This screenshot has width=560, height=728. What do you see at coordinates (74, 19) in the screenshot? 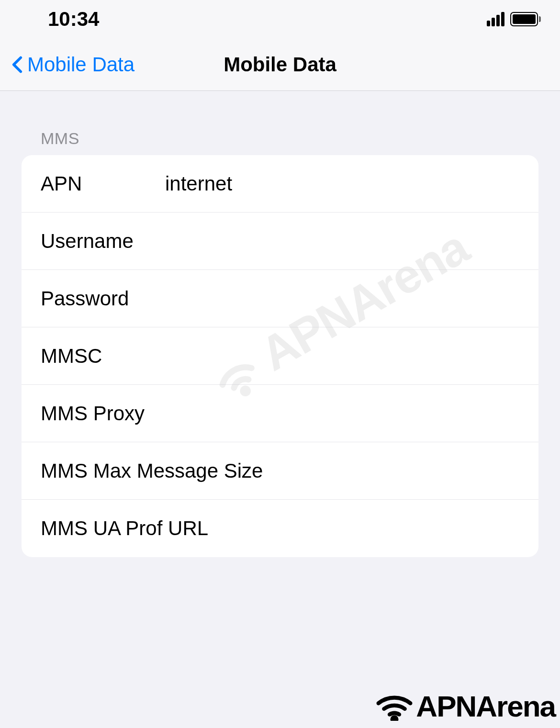
I see `status-time: 10:34` at bounding box center [74, 19].